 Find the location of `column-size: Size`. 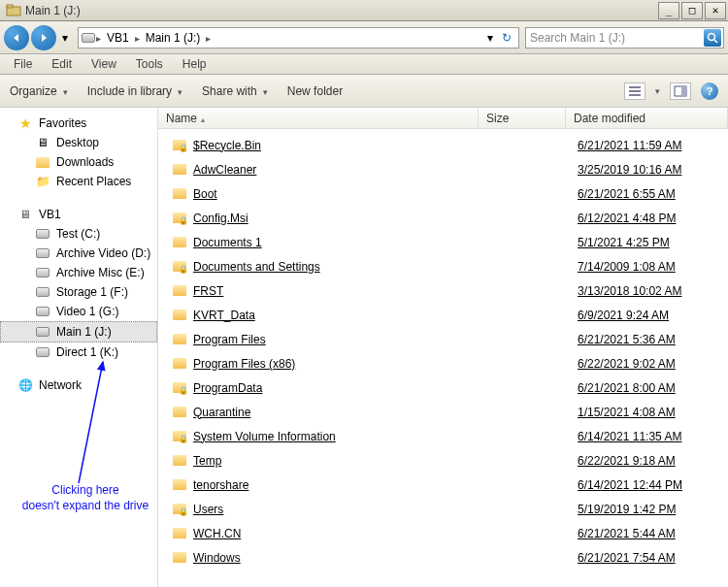

column-size: Size is located at coordinates (522, 118).